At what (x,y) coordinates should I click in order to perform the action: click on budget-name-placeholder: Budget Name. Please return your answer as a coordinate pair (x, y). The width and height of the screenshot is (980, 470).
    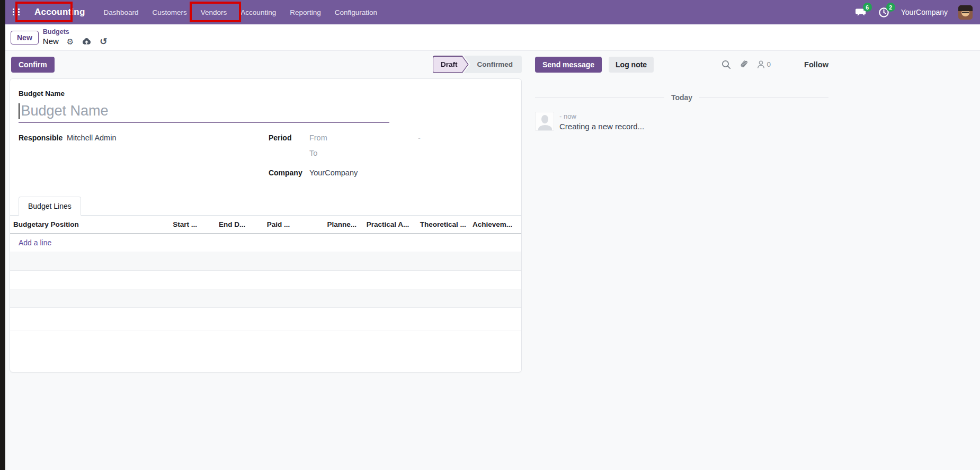
    Looking at the image, I should click on (65, 111).